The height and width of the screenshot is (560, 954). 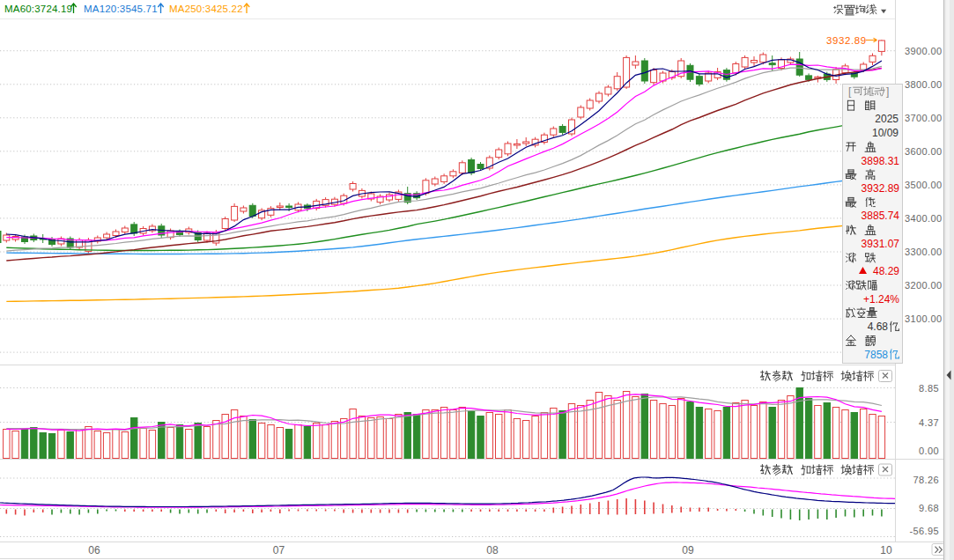 I want to click on svg-text: 78.26, so click(x=926, y=480).